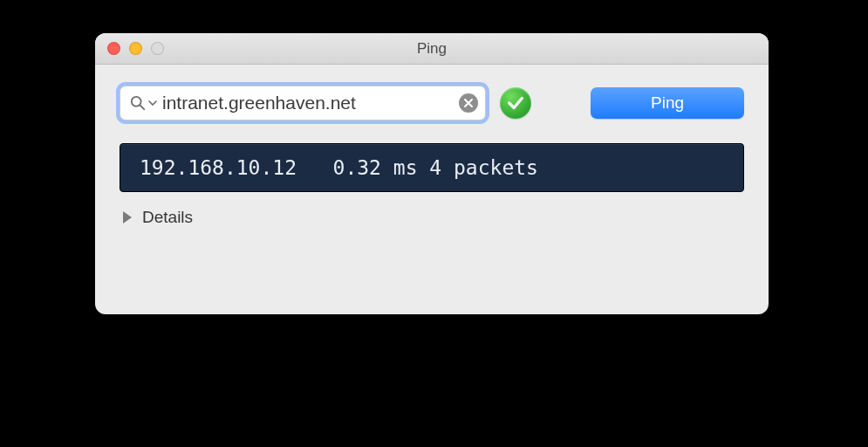  I want to click on chevron-down-icon, so click(153, 103).